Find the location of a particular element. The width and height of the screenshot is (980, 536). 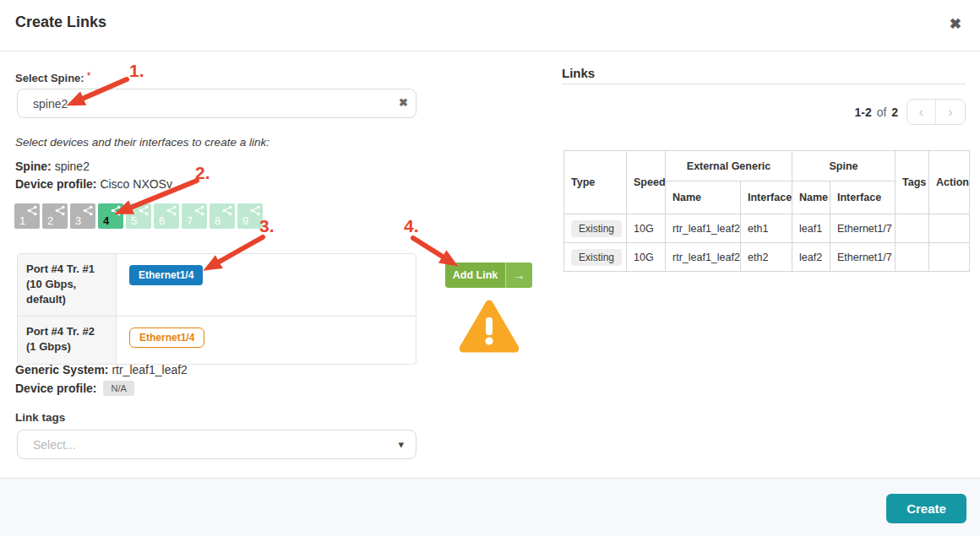

link-tags-select: Select... ▾ is located at coordinates (216, 444).